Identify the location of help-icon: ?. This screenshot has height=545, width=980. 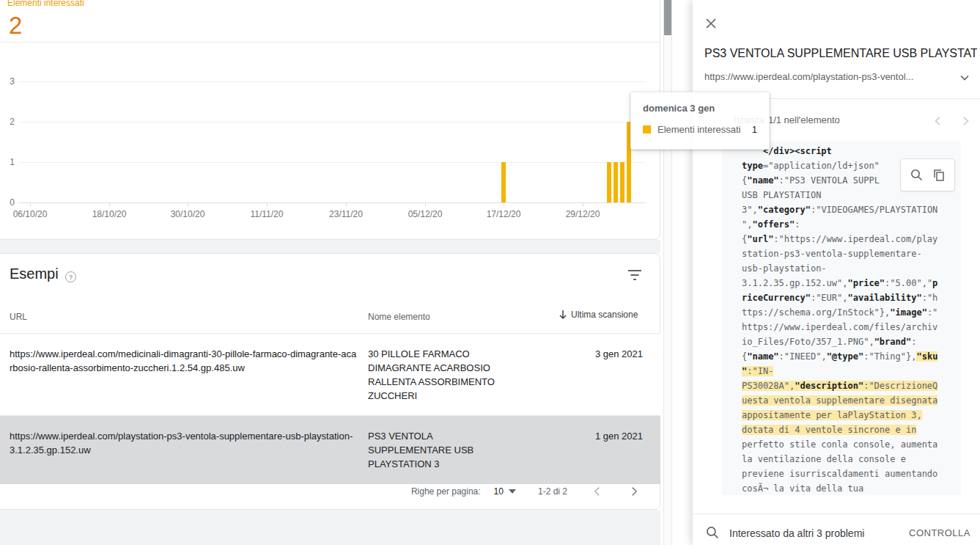
(70, 277).